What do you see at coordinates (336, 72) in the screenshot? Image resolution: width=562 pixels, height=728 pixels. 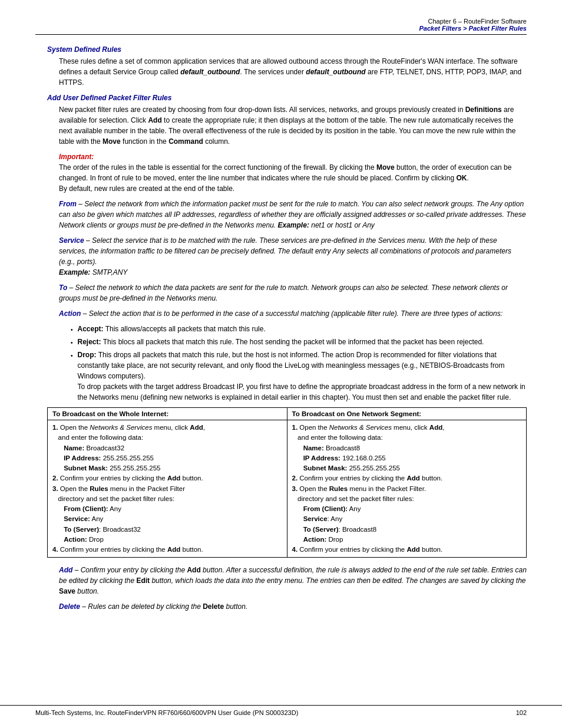 I see `default-outbound-label2: default_outbound` at bounding box center [336, 72].